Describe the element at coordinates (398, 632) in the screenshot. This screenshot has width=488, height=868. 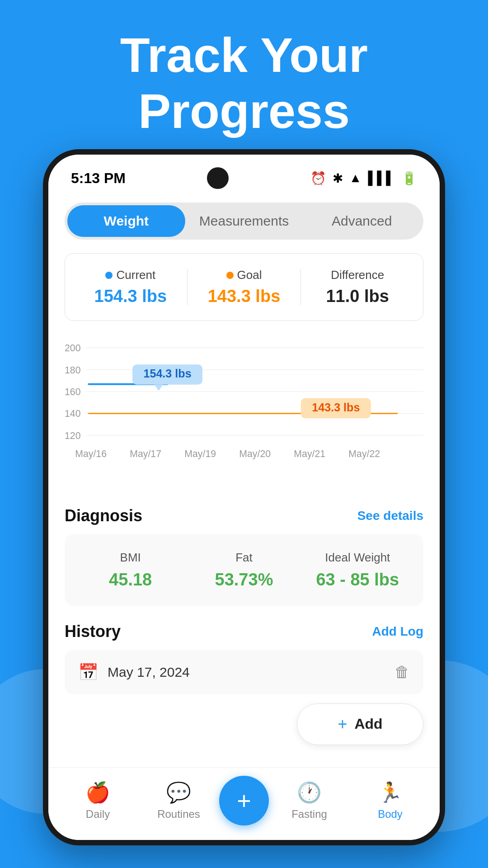
I see `add-log-link: Add Log` at that location.